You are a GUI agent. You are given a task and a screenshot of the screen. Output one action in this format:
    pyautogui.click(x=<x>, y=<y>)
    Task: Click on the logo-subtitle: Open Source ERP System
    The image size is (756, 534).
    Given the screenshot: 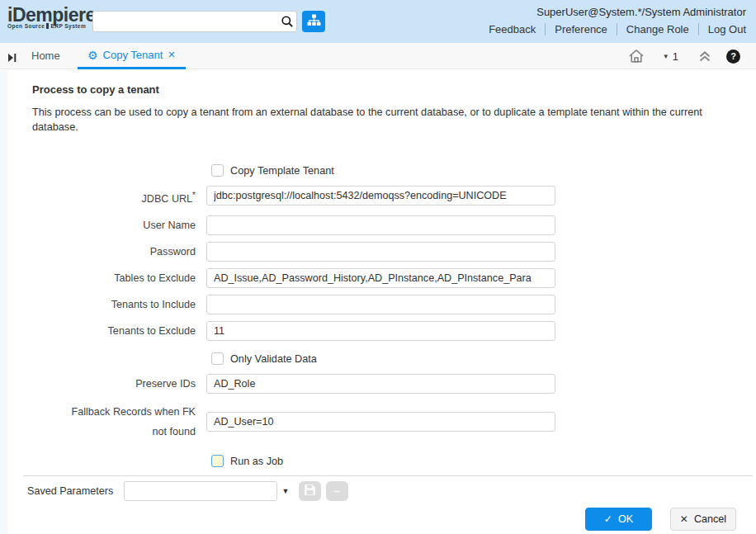 What is the action you would take?
    pyautogui.click(x=53, y=26)
    